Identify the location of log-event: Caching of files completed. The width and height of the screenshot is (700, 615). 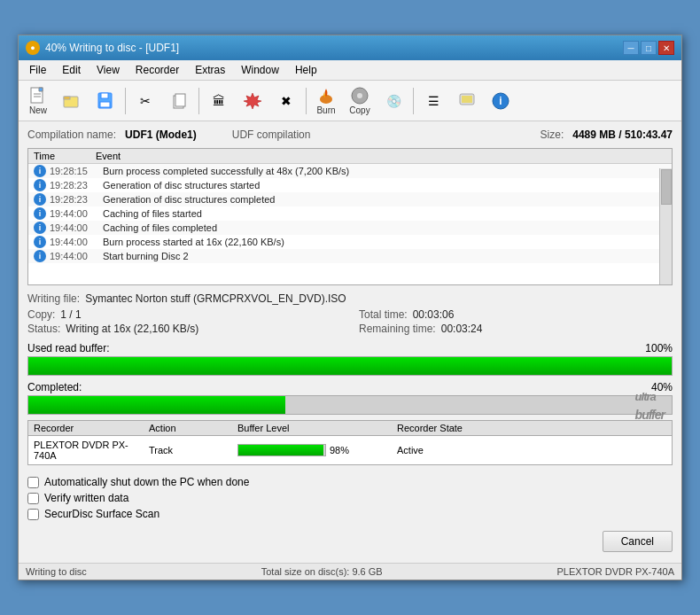
(385, 228).